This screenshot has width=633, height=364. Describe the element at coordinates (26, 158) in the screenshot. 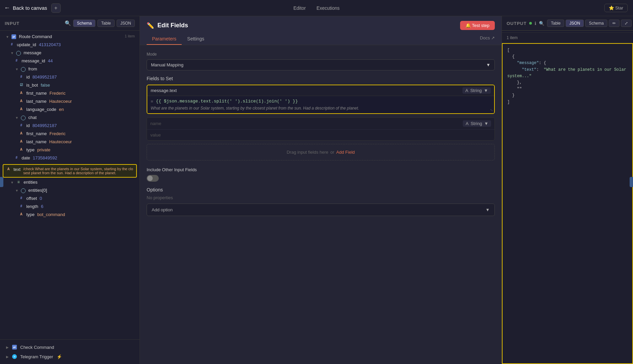

I see `field-date: date` at that location.